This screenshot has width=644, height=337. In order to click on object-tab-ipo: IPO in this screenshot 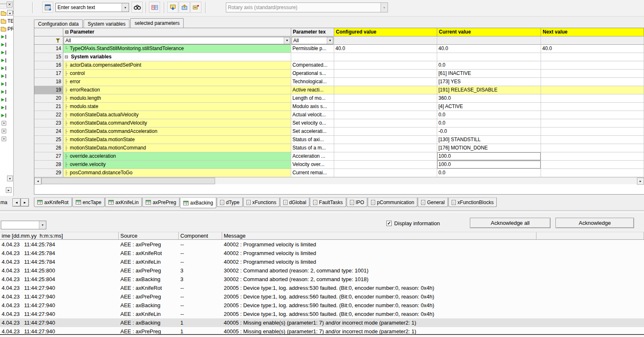, I will do `click(357, 202)`.